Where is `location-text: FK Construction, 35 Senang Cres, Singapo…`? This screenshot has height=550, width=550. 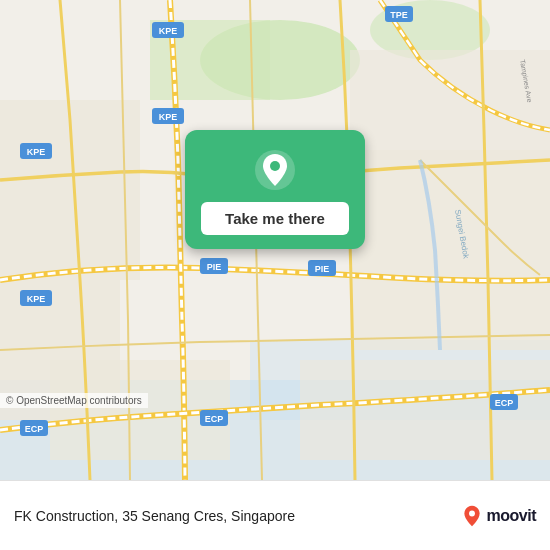 location-text: FK Construction, 35 Senang Cres, Singapo… is located at coordinates (232, 516).